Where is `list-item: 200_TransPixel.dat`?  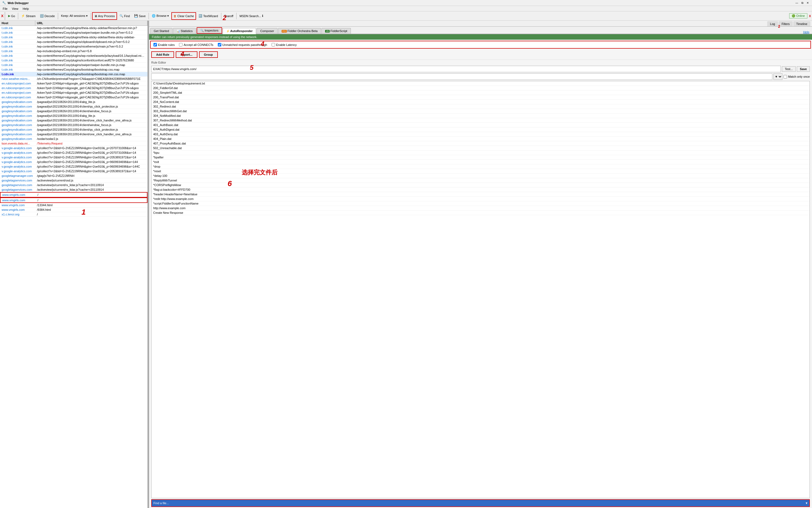 list-item: 200_TransPixel.dat is located at coordinates (481, 97).